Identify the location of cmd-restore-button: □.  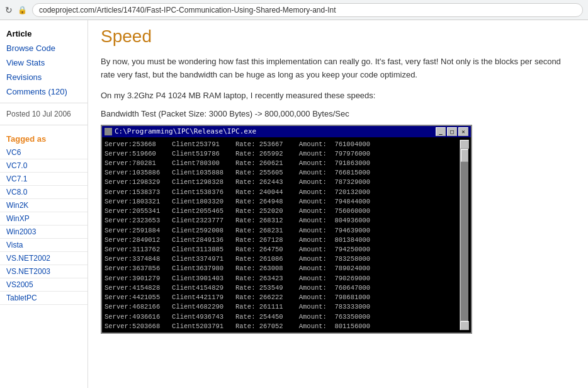
(452, 132).